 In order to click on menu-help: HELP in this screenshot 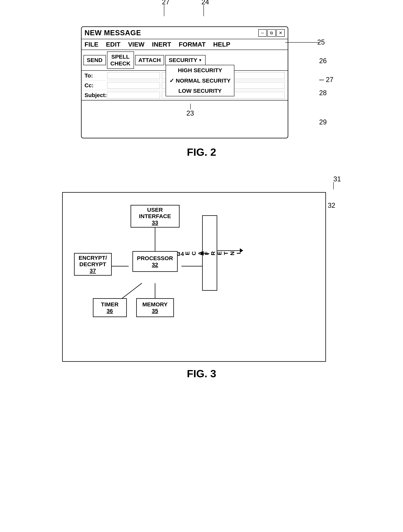, I will do `click(222, 44)`.